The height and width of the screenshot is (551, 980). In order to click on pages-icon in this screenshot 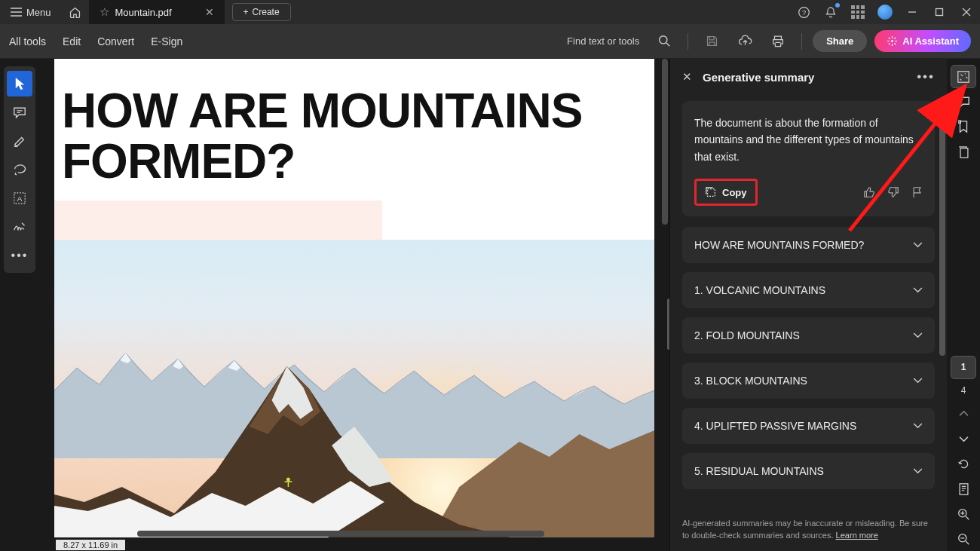, I will do `click(963, 152)`.